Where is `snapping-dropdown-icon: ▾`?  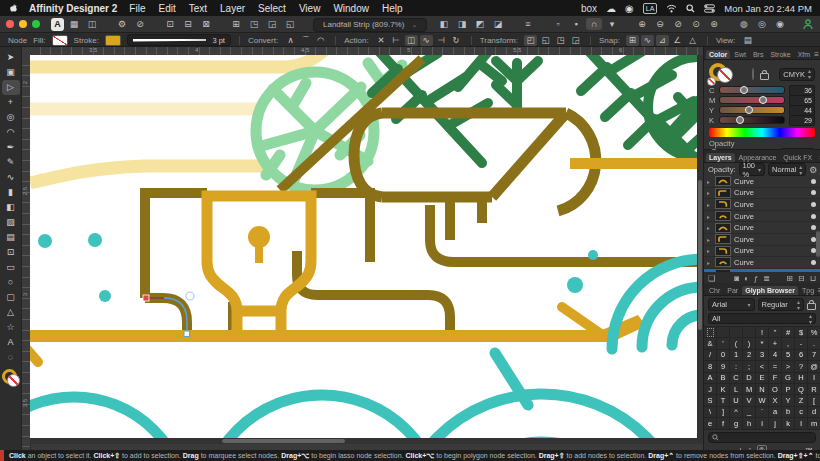 snapping-dropdown-icon: ▾ is located at coordinates (612, 24).